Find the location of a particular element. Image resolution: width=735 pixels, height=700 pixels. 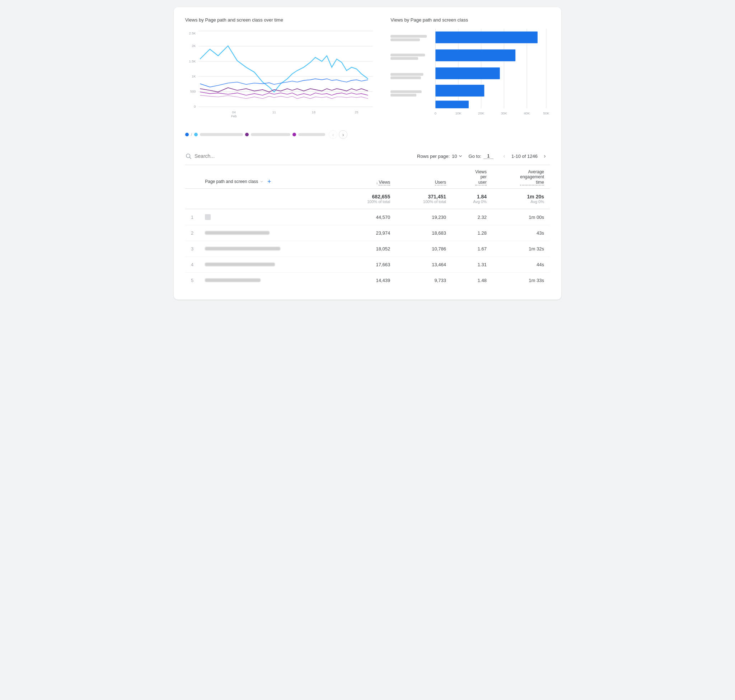

next-page-button: › is located at coordinates (545, 156).